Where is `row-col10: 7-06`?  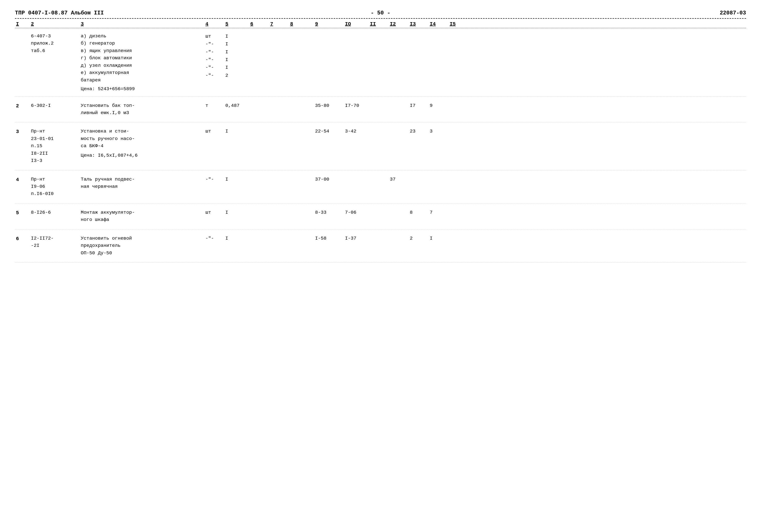 row-col10: 7-06 is located at coordinates (357, 213).